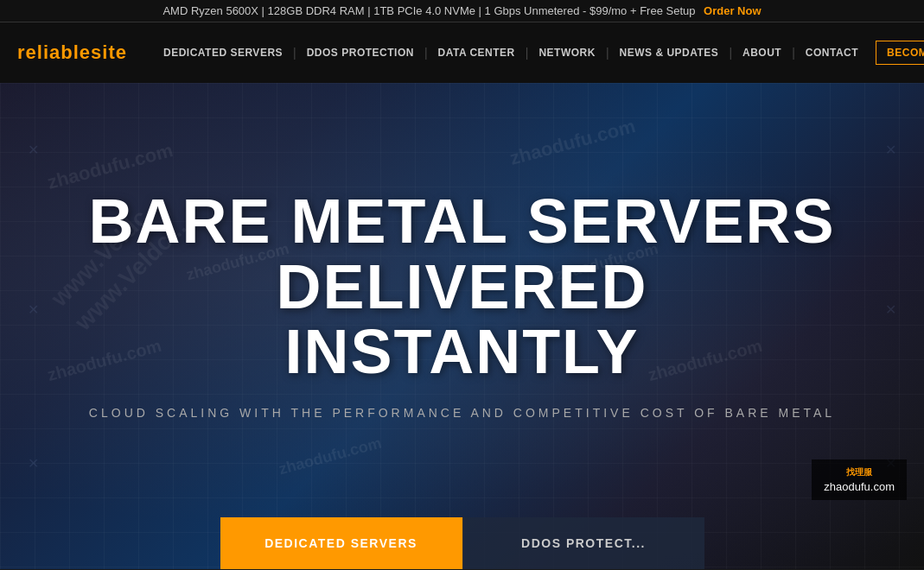  What do you see at coordinates (762, 53) in the screenshot?
I see `nav-about: ABOUT` at bounding box center [762, 53].